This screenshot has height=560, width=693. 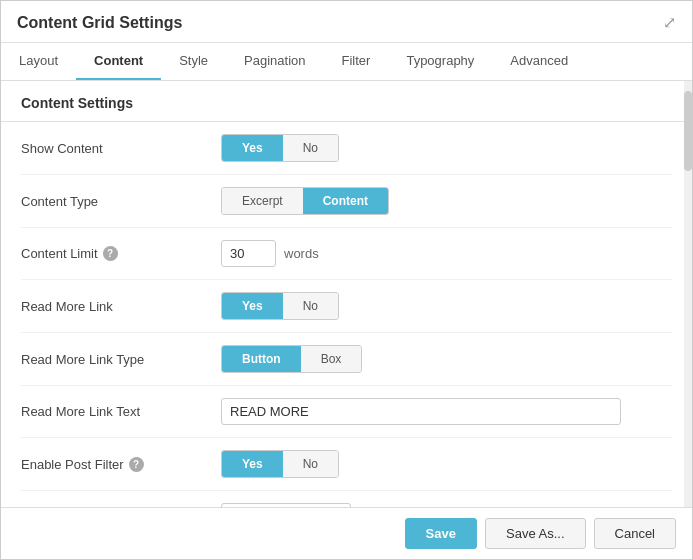 I want to click on enable-post-filter-toggle: Yes No, so click(x=280, y=464).